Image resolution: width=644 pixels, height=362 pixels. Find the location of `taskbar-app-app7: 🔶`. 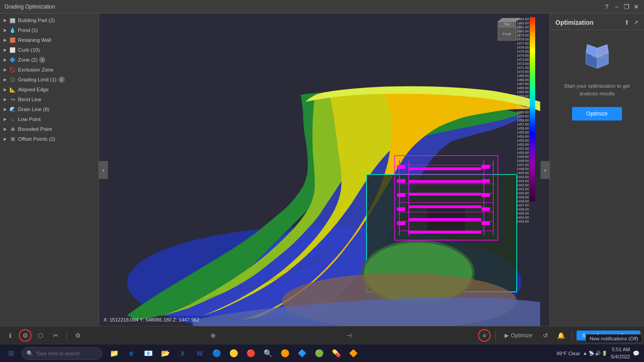

taskbar-app-app7: 🔶 is located at coordinates (353, 353).